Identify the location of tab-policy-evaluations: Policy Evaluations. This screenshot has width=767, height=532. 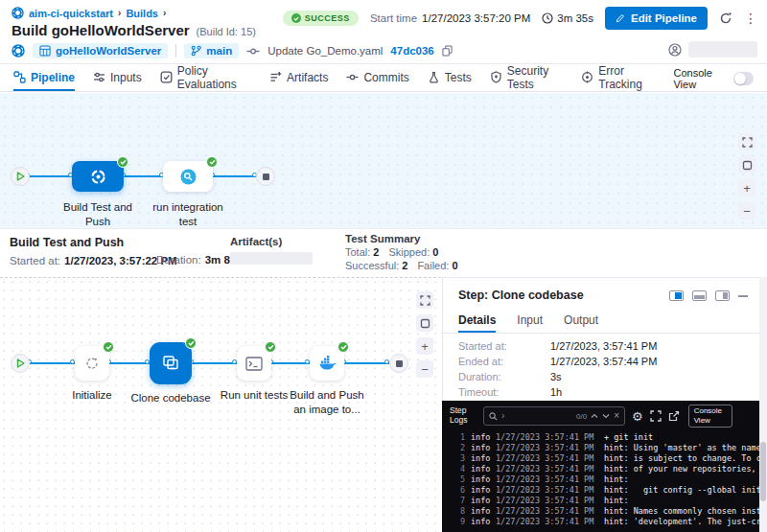
(205, 79).